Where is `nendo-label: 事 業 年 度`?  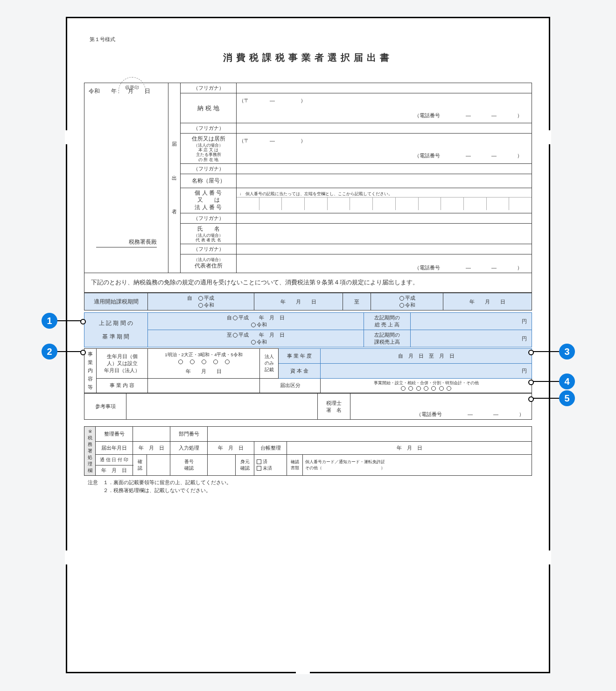
nendo-label: 事 業 年 度 is located at coordinates (300, 356).